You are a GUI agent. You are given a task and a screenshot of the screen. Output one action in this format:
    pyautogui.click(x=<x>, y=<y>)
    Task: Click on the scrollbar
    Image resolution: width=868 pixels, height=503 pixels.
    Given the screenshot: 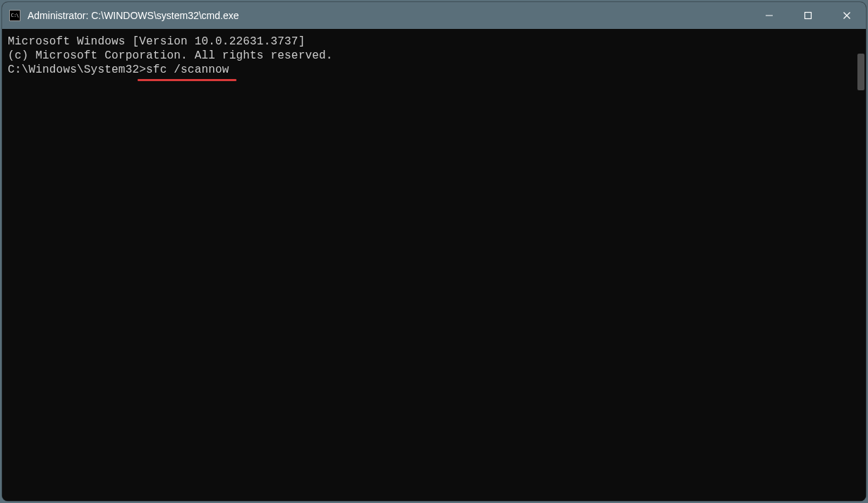 What is the action you would take?
    pyautogui.click(x=860, y=265)
    